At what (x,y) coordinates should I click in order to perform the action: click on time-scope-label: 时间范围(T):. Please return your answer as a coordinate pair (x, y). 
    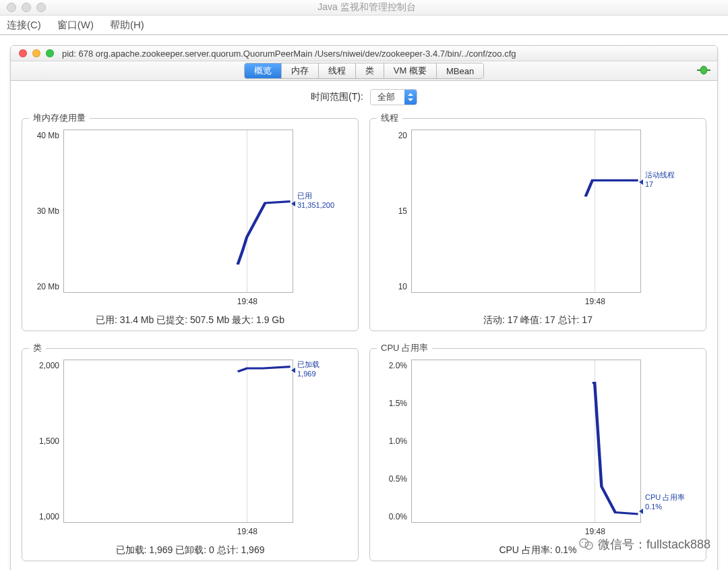
    Looking at the image, I should click on (337, 97).